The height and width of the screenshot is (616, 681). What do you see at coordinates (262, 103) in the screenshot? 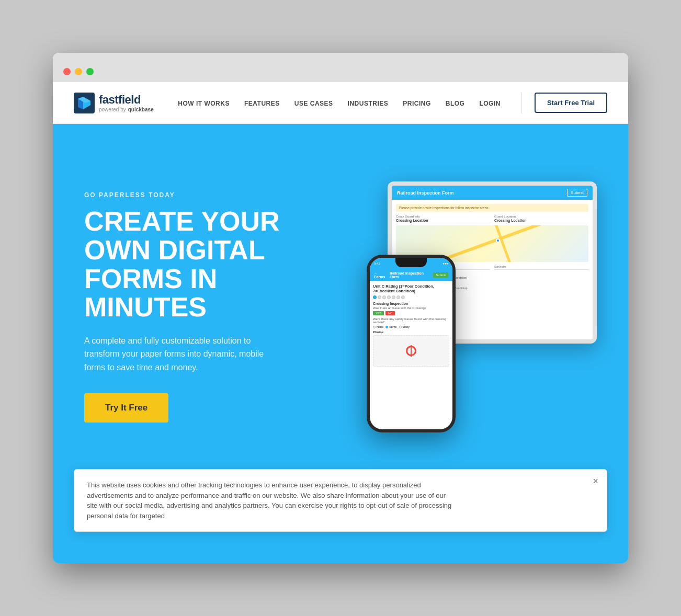
I see `nav-item-features: FEATURES` at bounding box center [262, 103].